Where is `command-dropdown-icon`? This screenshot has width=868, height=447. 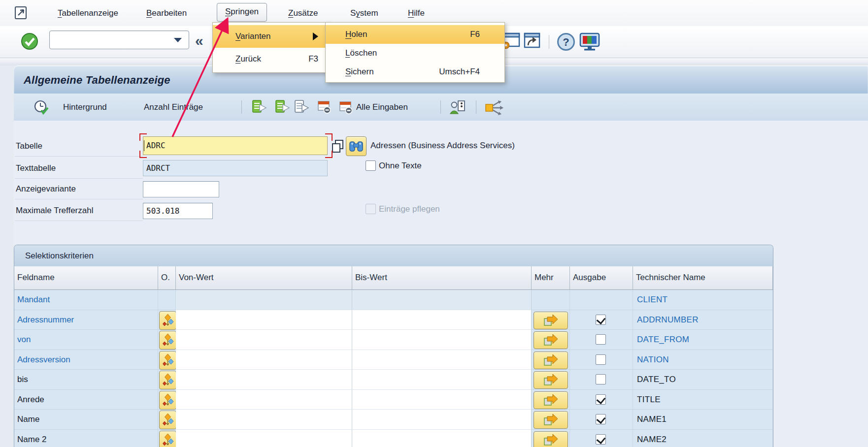
command-dropdown-icon is located at coordinates (178, 40).